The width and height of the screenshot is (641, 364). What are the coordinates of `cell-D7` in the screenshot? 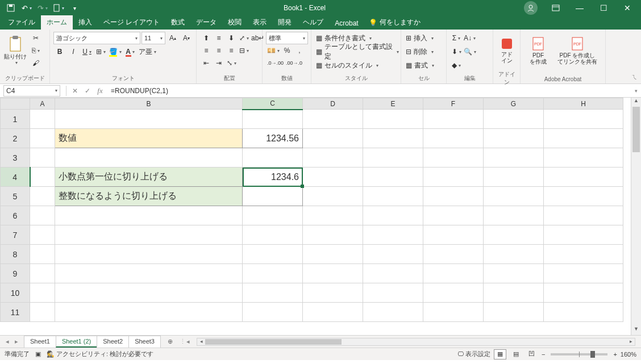 It's located at (333, 235).